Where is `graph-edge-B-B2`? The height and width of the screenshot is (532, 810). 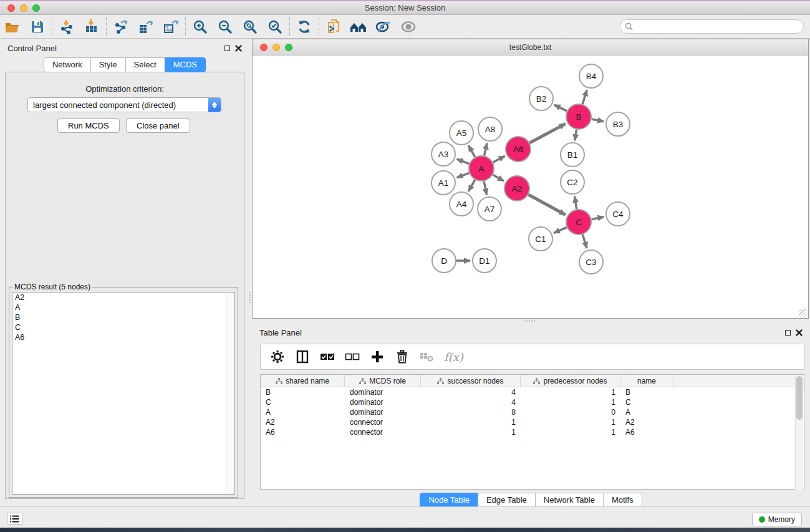 graph-edge-B-B2 is located at coordinates (561, 108).